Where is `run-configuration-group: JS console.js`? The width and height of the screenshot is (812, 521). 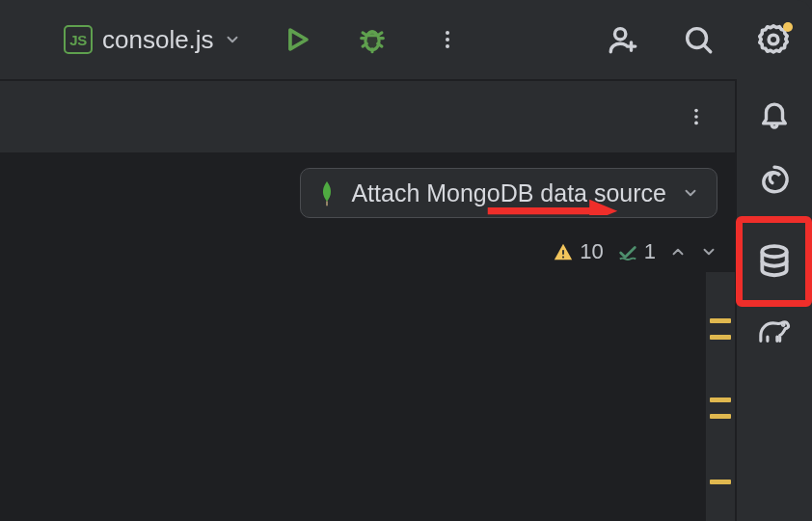 run-configuration-group: JS console.js is located at coordinates (121, 41).